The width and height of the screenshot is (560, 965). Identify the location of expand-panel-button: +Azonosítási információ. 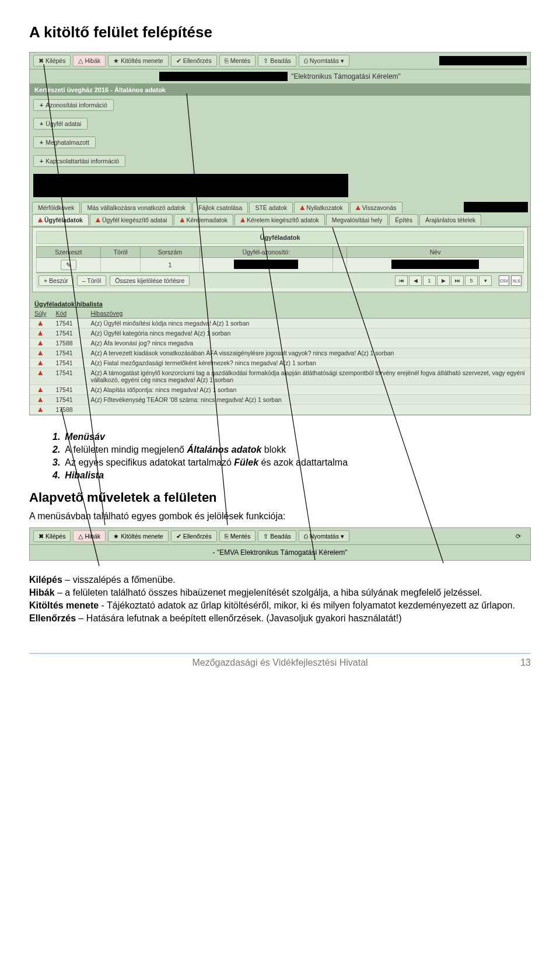
(74, 105).